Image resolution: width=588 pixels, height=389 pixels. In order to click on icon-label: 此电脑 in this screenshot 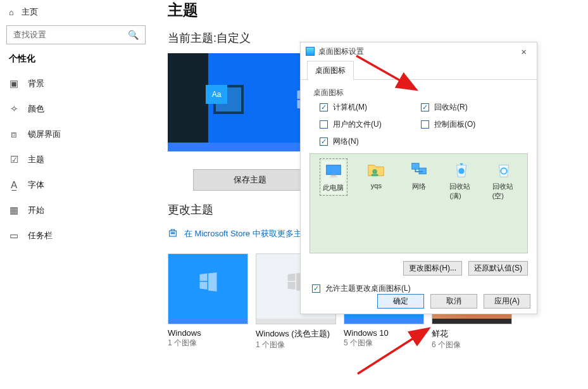, I will do `click(333, 188)`.